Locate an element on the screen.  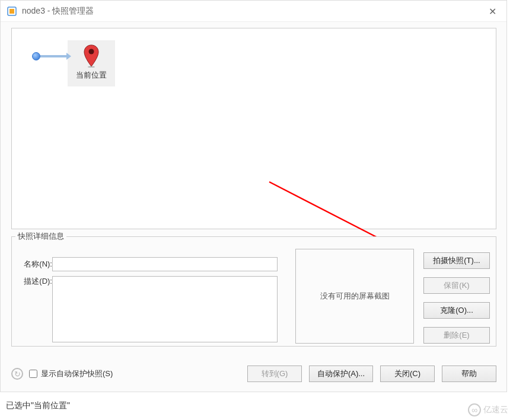
statusbar: 已选中"当前位置" is located at coordinates (256, 406).